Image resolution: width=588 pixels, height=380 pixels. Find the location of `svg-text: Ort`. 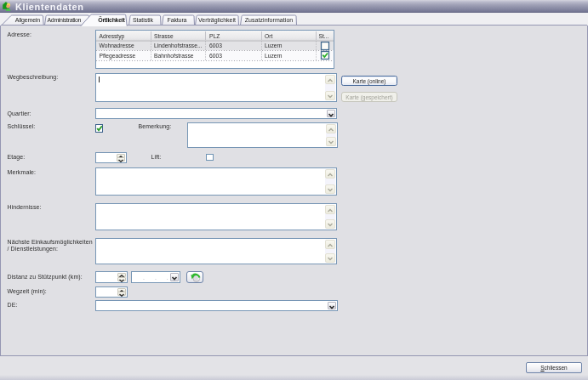

svg-text: Ort is located at coordinates (269, 36).